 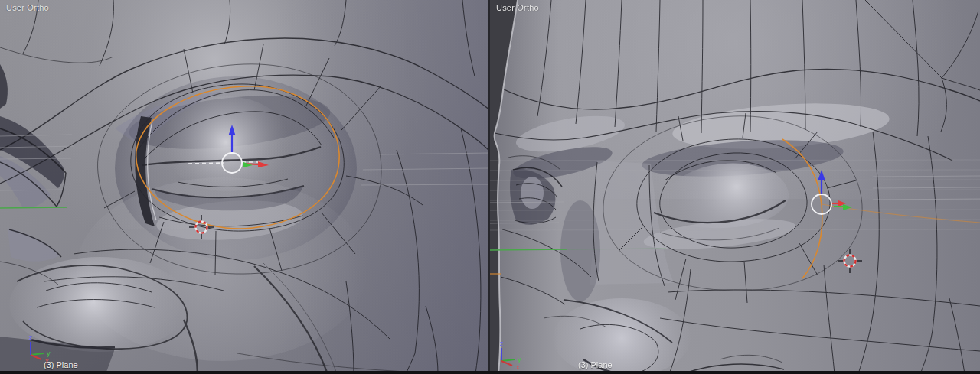 I want to click on axis-x-label: x, so click(x=518, y=367).